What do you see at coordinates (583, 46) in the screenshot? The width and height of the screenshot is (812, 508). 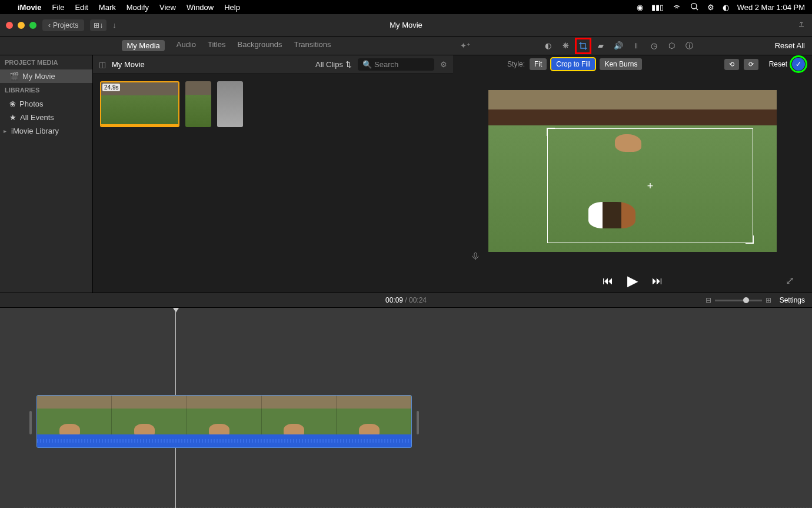 I see `crop-icon` at bounding box center [583, 46].